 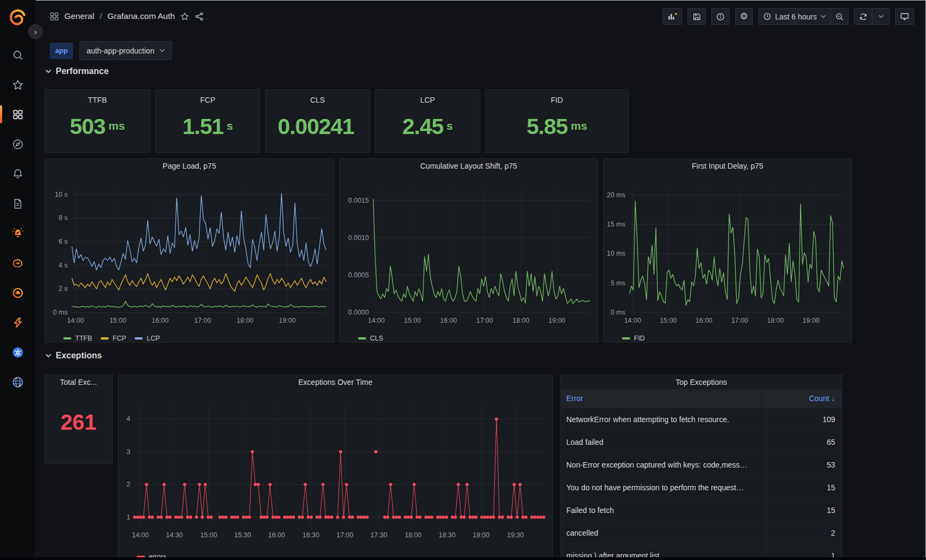 What do you see at coordinates (209, 535) in the screenshot?
I see `svg-text: 15:00` at bounding box center [209, 535].